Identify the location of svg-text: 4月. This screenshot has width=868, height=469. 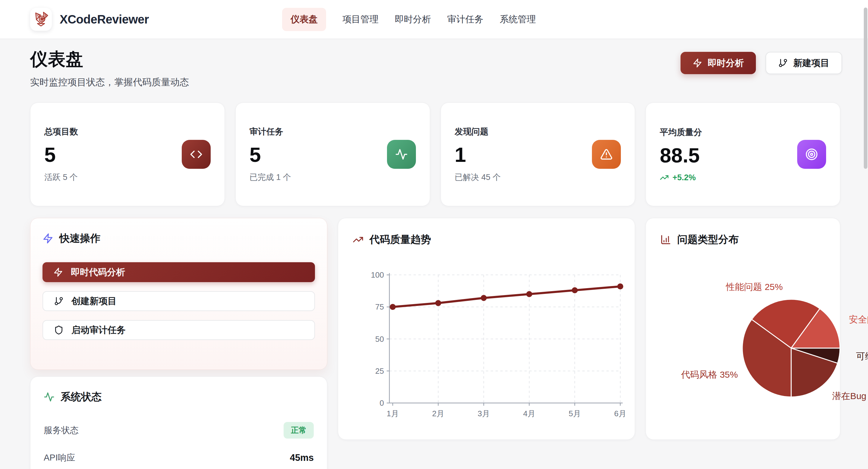
(529, 414).